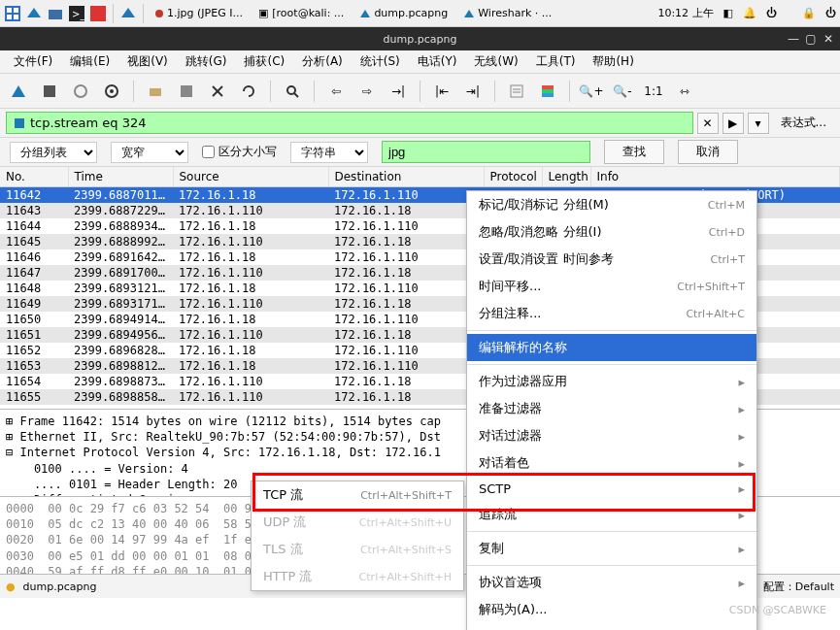  I want to click on ctxmenu-item: 时间平移...Ctrl+Shift+T, so click(612, 286).